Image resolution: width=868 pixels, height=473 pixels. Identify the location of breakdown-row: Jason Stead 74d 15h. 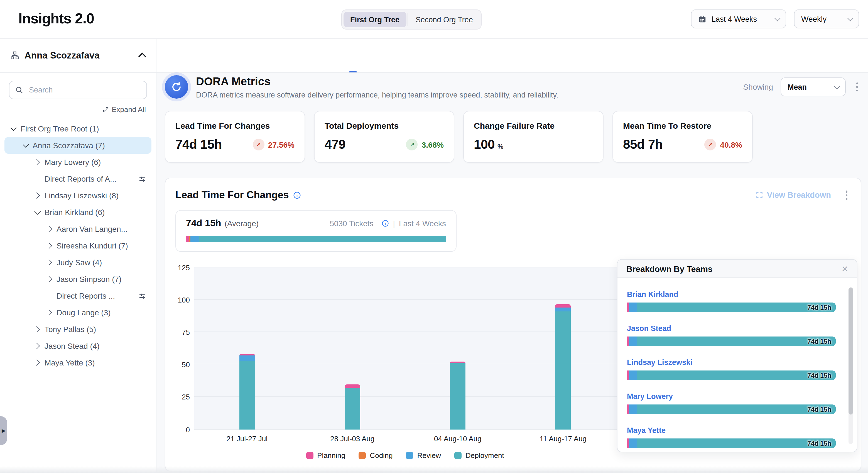
(731, 334).